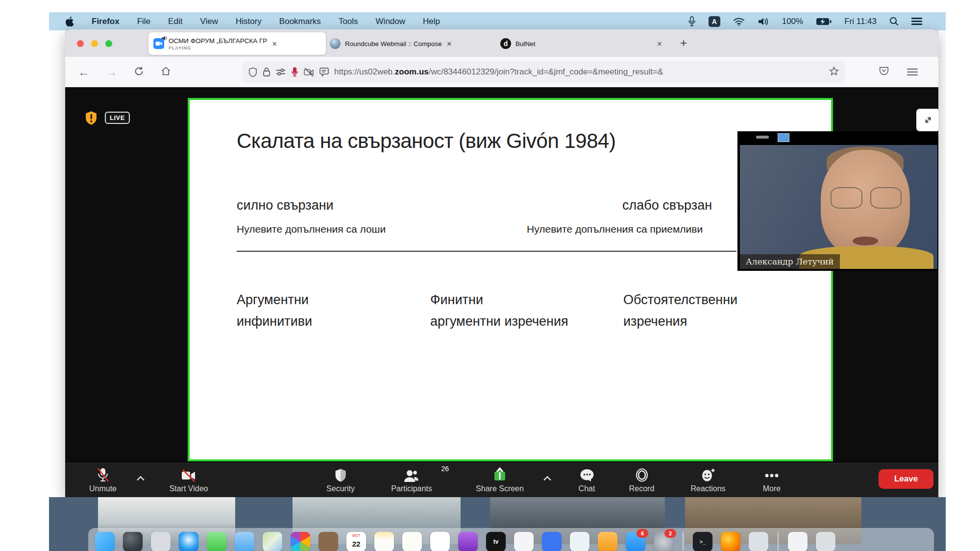 The width and height of the screenshot is (980, 551). What do you see at coordinates (285, 206) in the screenshot?
I see `slide-left-heading: силно свързани` at bounding box center [285, 206].